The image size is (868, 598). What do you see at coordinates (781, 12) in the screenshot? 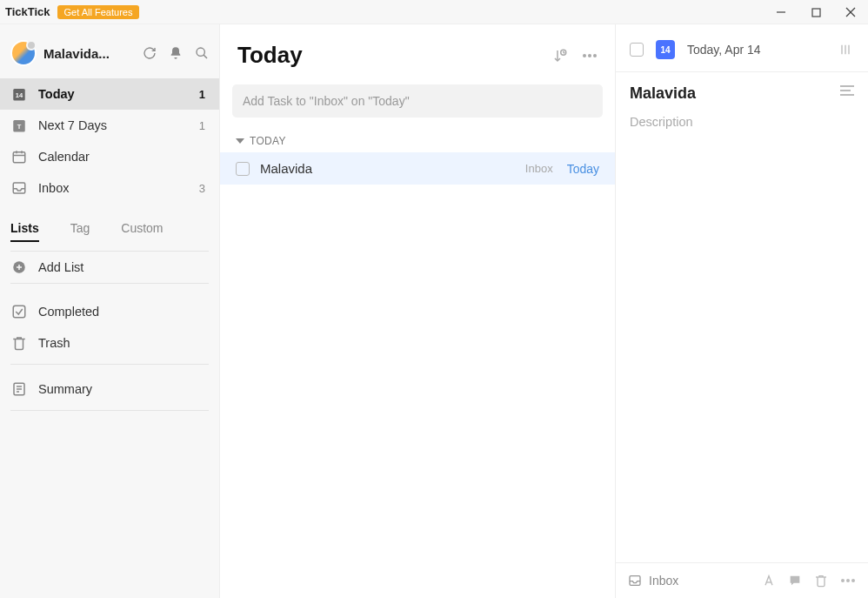
I see `minimize-button` at bounding box center [781, 12].